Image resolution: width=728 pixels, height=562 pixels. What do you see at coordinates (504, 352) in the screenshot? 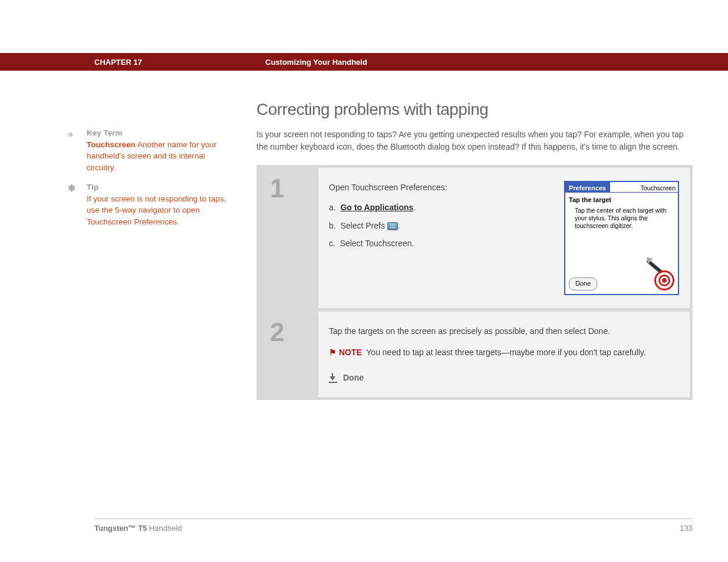
I see `note-row: ⚑ NOTE You need to tap at least three ta…` at bounding box center [504, 352].